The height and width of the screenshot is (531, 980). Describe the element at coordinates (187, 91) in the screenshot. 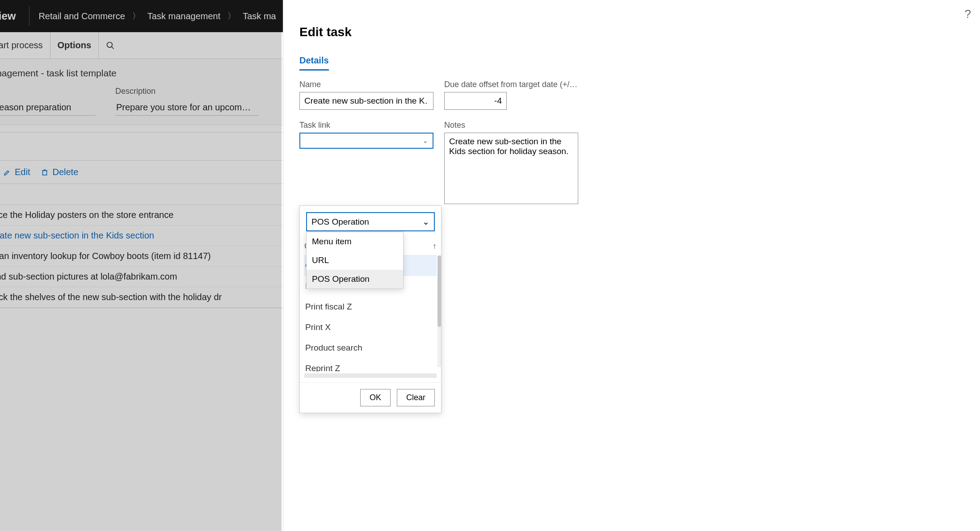

I see `description-label: Description` at that location.